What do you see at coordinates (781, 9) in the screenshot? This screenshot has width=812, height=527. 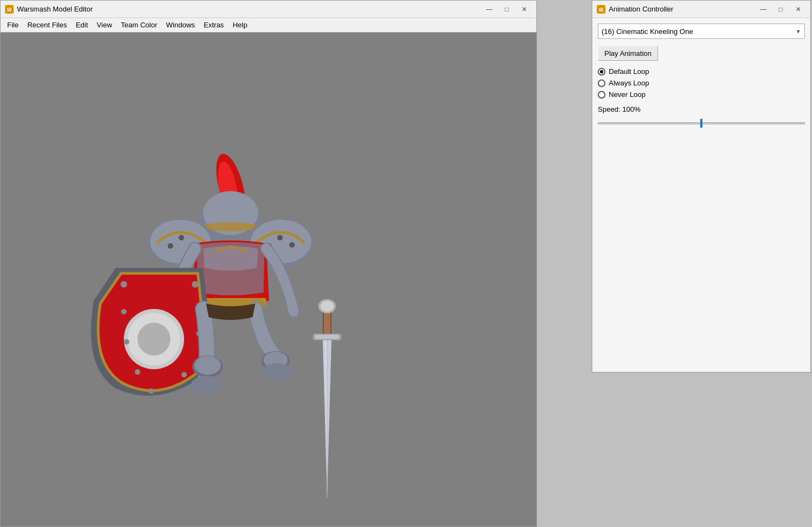 I see `anim-window-controls: — □ ✕` at bounding box center [781, 9].